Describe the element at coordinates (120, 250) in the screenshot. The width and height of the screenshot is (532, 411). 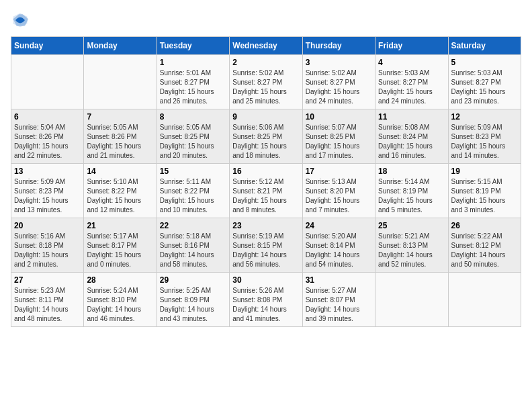
I see `day-detail: Sunrise: 5:17 AMSunset: 8:17 PMDaylight:…` at that location.